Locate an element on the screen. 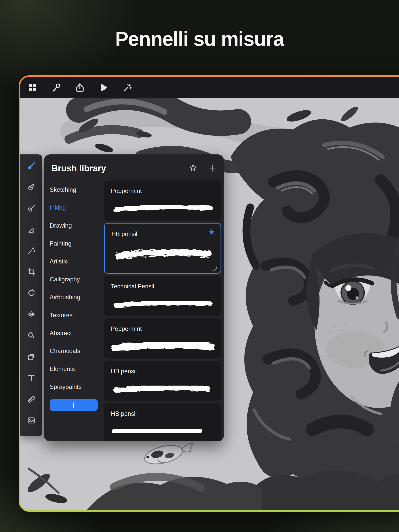 The height and width of the screenshot is (532, 399). crop-icon is located at coordinates (31, 272).